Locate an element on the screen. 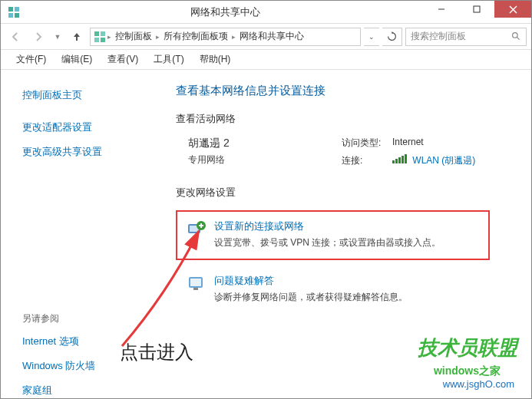  view-active-label: 查看活动网络 is located at coordinates (344, 119).